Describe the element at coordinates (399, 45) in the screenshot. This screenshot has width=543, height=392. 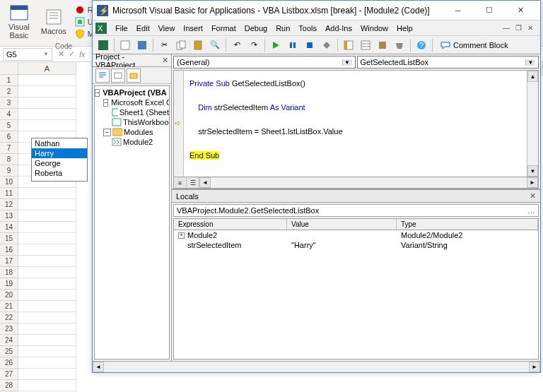
I see `toolbox-button` at that location.